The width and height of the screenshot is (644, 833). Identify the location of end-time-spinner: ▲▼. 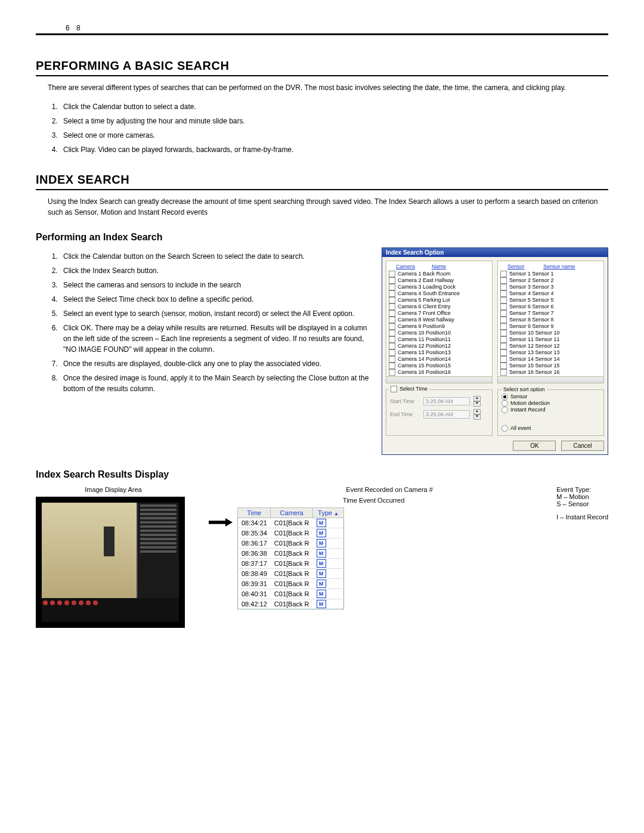
(477, 414).